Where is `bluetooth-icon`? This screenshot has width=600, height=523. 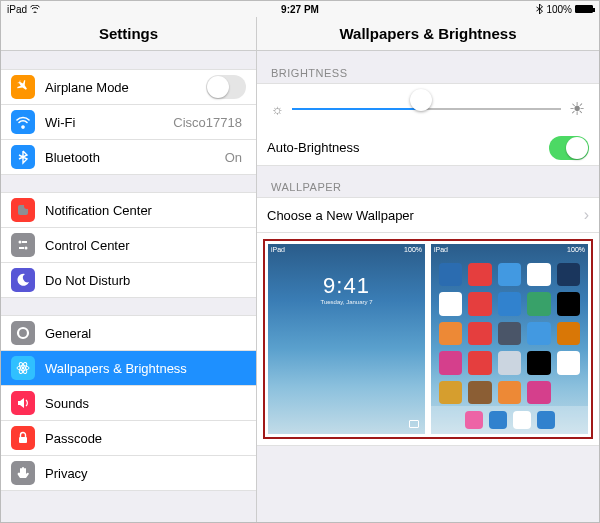
bluetooth-icon is located at coordinates (23, 157).